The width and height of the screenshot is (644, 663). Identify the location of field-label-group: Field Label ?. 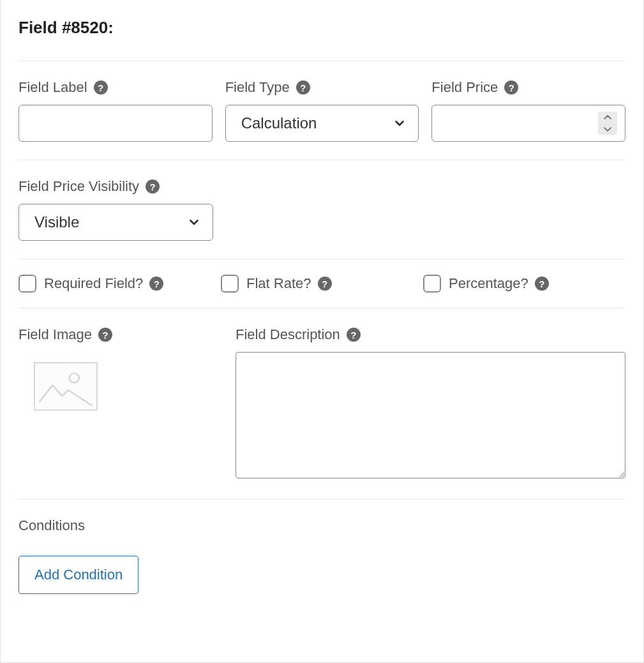
(116, 111).